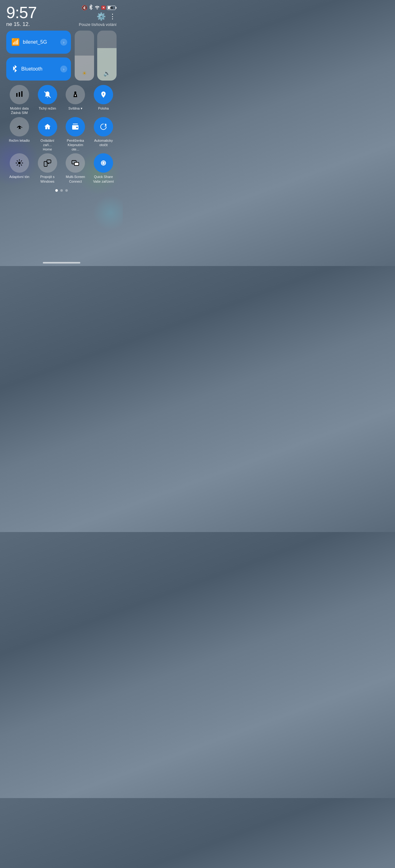 This screenshot has width=395, height=868. I want to click on quick-item-location: Poloha, so click(104, 100).